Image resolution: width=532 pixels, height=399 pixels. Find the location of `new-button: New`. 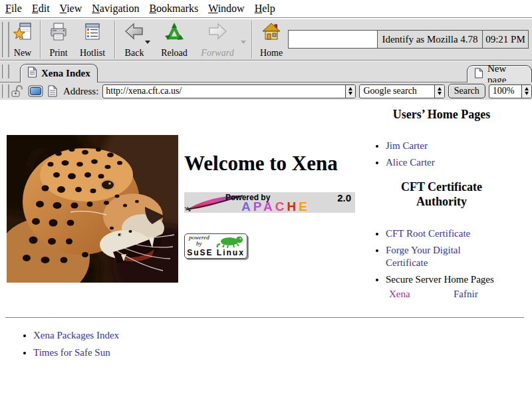

new-button: New is located at coordinates (23, 40).